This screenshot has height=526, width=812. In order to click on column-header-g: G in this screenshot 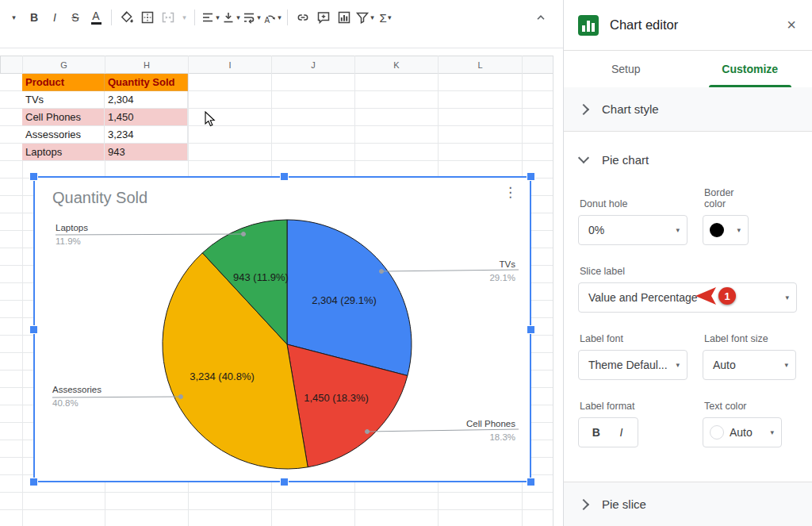, I will do `click(63, 65)`.